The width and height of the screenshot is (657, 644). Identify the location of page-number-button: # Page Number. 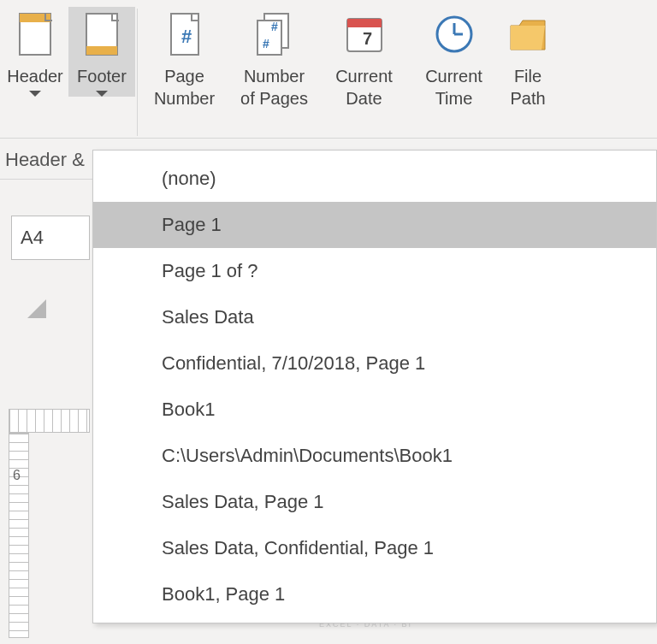
(185, 58).